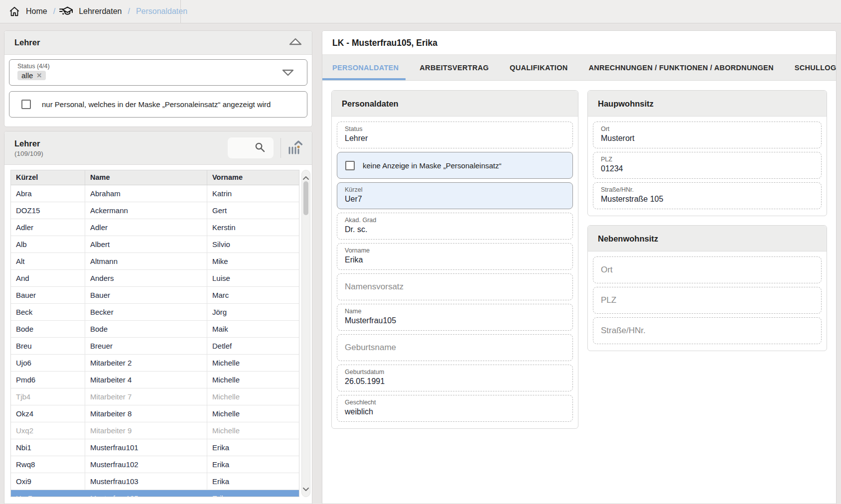  I want to click on plz-field-label: PLZ, so click(707, 159).